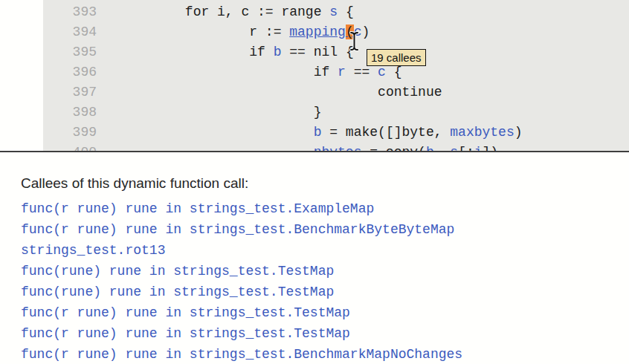 The width and height of the screenshot is (629, 364). Describe the element at coordinates (361, 72) in the screenshot. I see `code-text: ==` at that location.